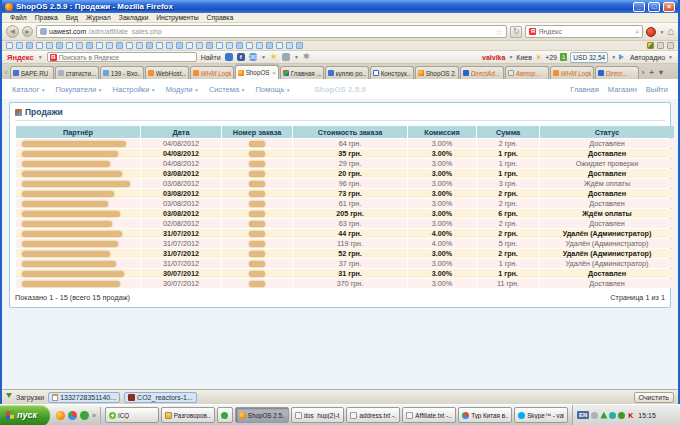  What do you see at coordinates (302, 72) in the screenshot?
I see `tab: Главная ...` at bounding box center [302, 72].